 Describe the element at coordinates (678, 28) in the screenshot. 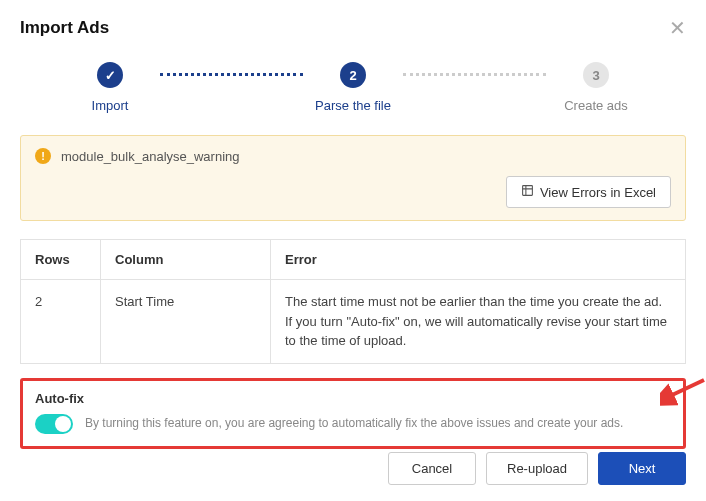

I see `close-icon: ✕` at that location.